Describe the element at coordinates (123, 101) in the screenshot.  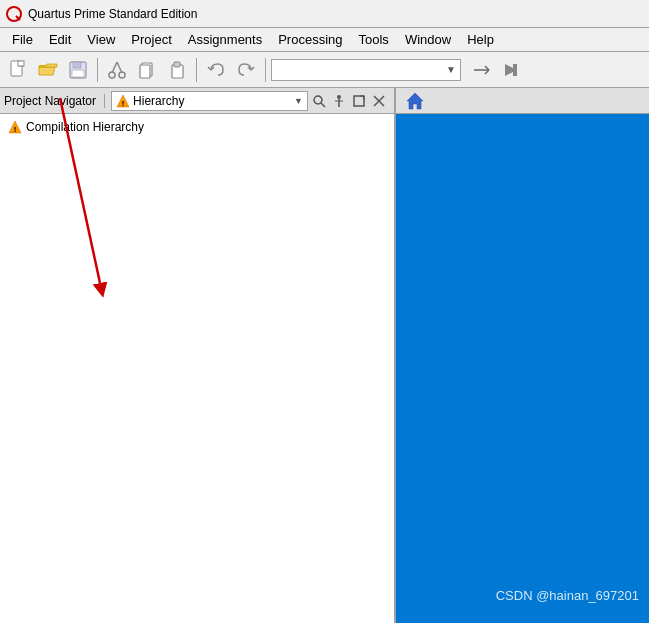
I see `warning-icon: !` at that location.